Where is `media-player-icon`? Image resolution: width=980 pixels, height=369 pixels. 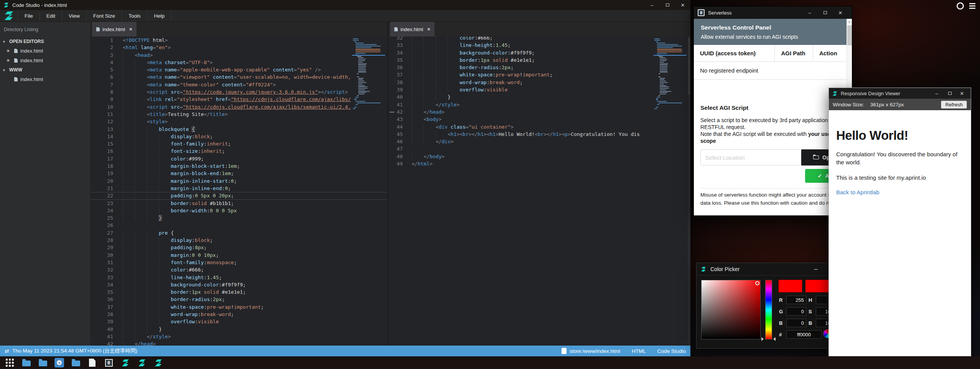
media-player-icon is located at coordinates (59, 362).